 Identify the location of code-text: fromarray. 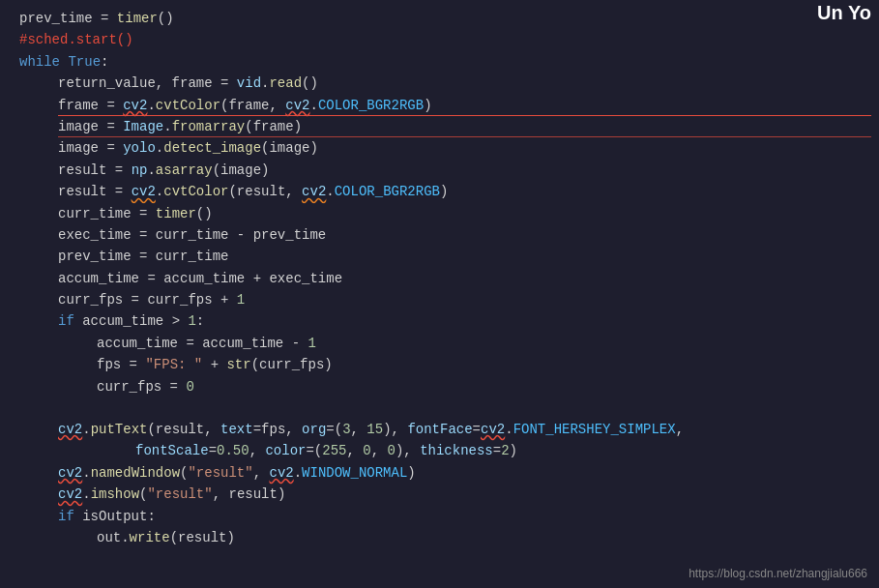
(209, 127).